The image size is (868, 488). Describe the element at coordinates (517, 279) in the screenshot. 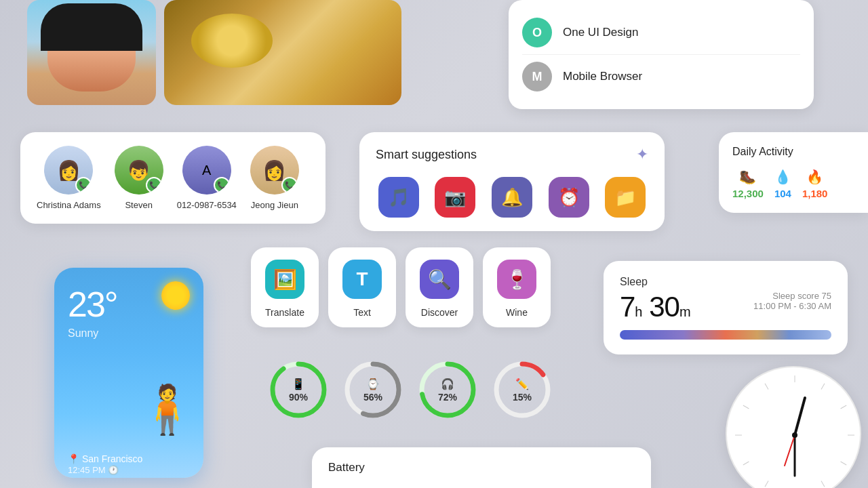

I see `wine-icon: 🍷` at that location.